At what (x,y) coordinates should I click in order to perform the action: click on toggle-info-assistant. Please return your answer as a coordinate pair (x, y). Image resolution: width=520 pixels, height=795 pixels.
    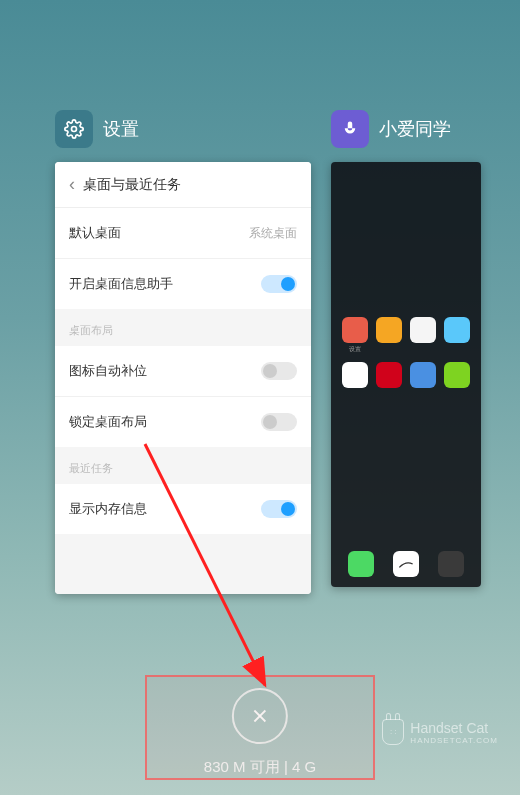
    Looking at the image, I should click on (279, 284).